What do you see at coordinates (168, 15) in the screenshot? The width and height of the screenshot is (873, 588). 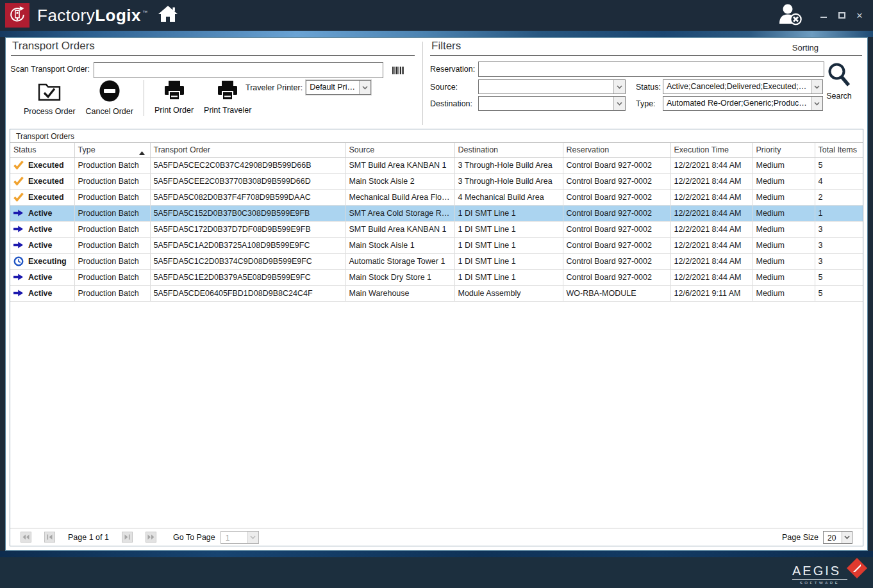 I see `home-button` at bounding box center [168, 15].